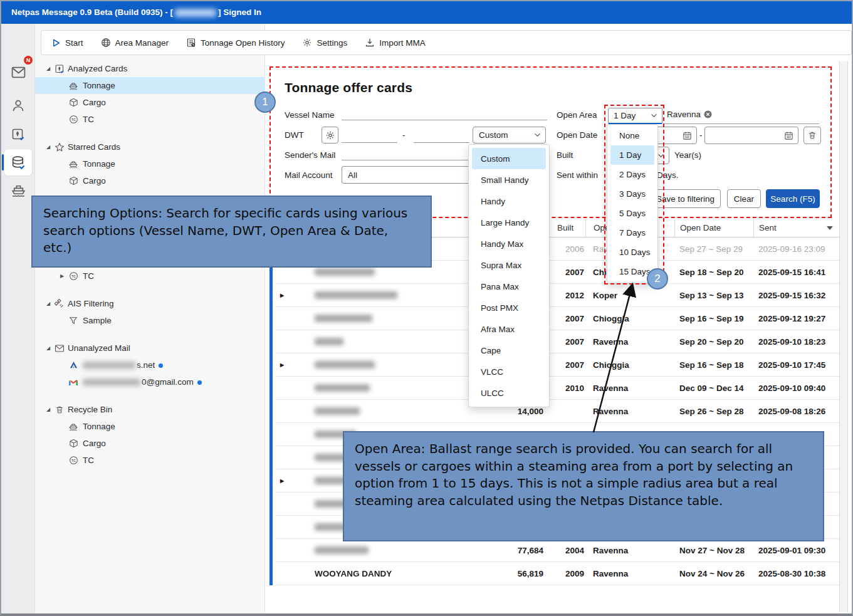 Image resolution: width=853 pixels, height=616 pixels. I want to click on table-row: WOOYANG DANDY56,8192009RavennaNov 24 ~ N…, so click(557, 574).